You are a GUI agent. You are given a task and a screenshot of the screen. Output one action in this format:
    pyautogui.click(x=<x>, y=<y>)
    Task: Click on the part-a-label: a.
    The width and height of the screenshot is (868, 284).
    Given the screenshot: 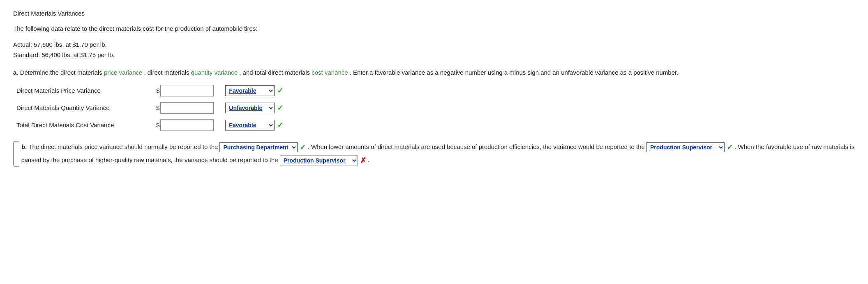 What is the action you would take?
    pyautogui.click(x=16, y=72)
    